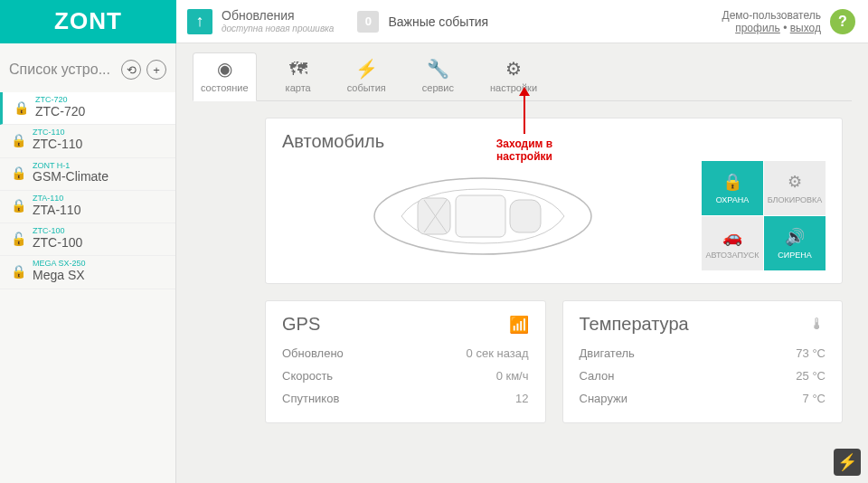 The width and height of the screenshot is (868, 483). What do you see at coordinates (298, 69) in the screenshot?
I see `map-icon: 🗺` at bounding box center [298, 69].